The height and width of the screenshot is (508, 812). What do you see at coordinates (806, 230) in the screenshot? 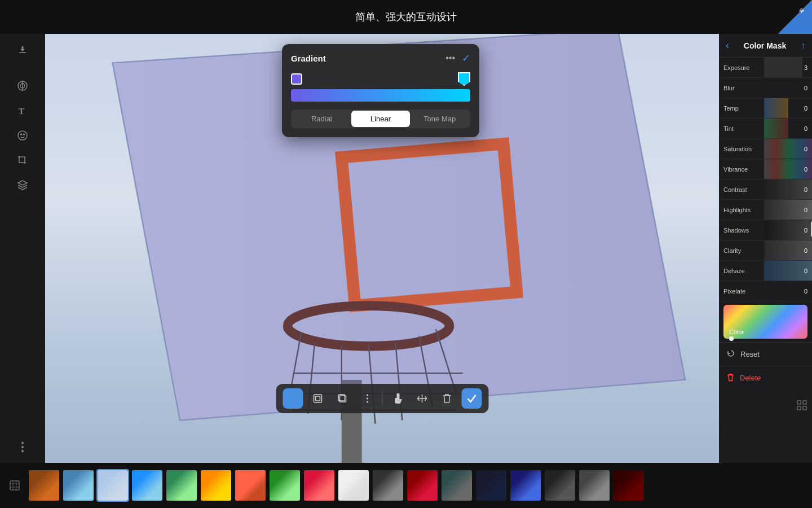
I see `shadows-value: 0` at bounding box center [806, 230].